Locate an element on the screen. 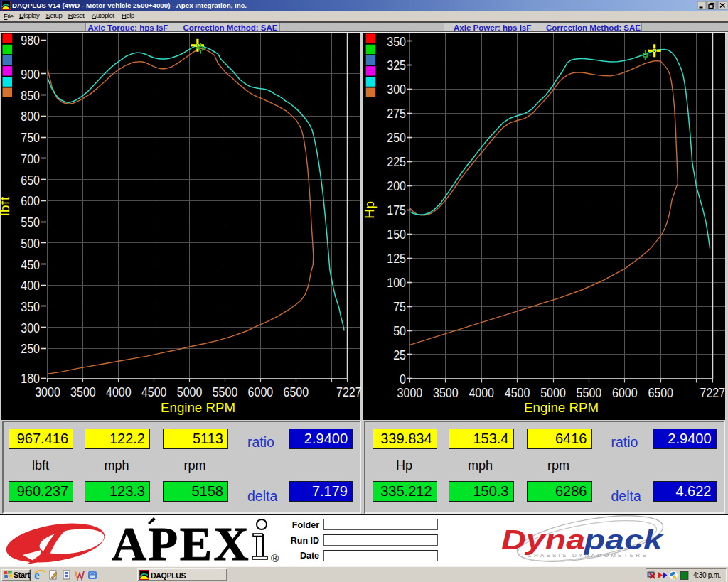  svg-text: APEX is located at coordinates (181, 541).